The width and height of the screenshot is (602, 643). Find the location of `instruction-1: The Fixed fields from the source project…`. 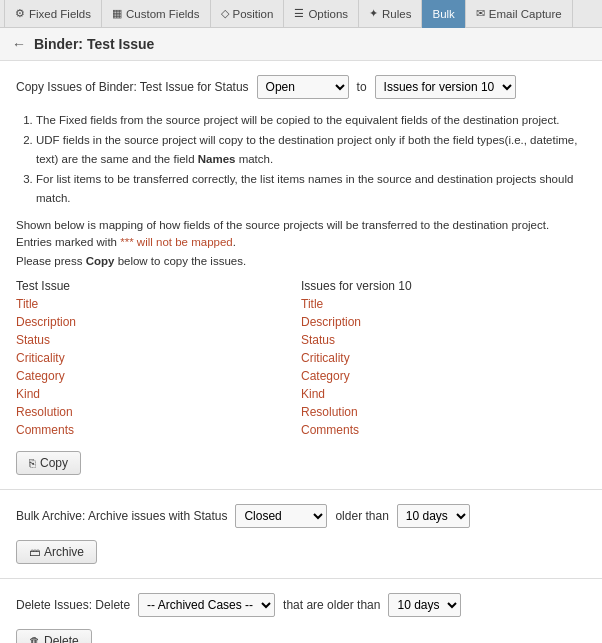

instruction-1: The Fixed fields from the source project… is located at coordinates (311, 120).